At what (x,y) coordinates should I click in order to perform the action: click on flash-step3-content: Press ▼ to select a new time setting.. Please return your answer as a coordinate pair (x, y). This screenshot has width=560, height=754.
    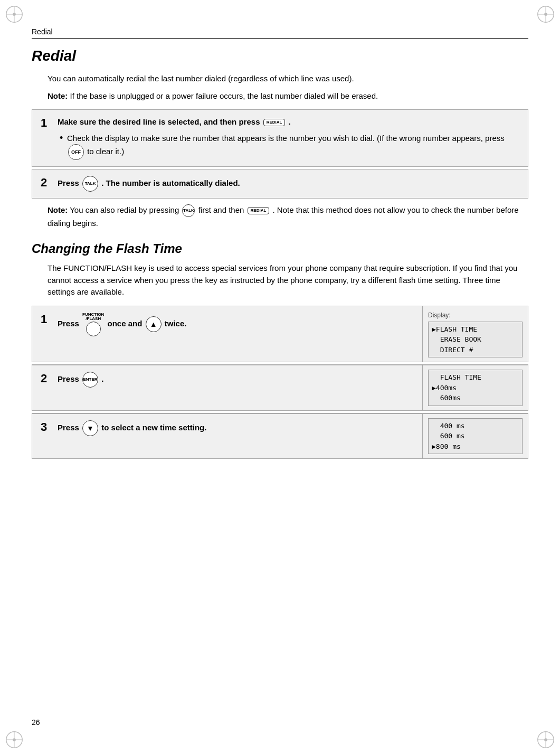
    Looking at the image, I should click on (235, 428).